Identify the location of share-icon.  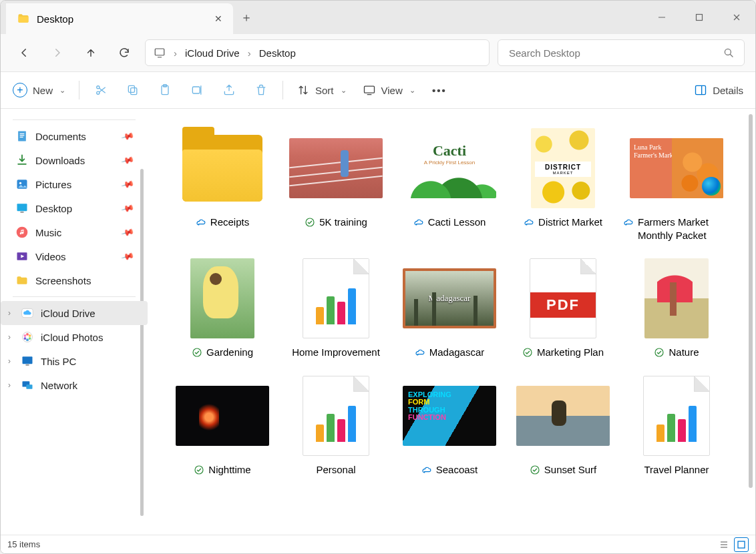
(229, 90).